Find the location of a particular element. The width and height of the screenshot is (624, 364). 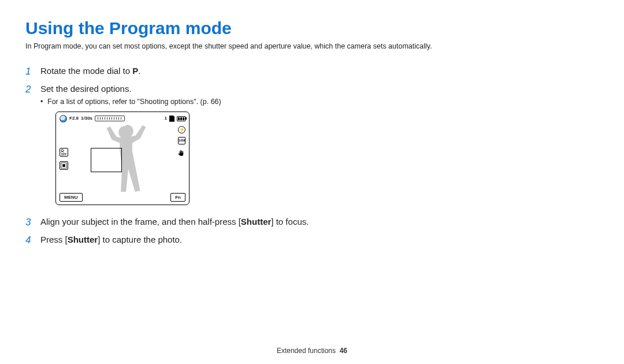

footer-section: Extended functions is located at coordinates (306, 351).